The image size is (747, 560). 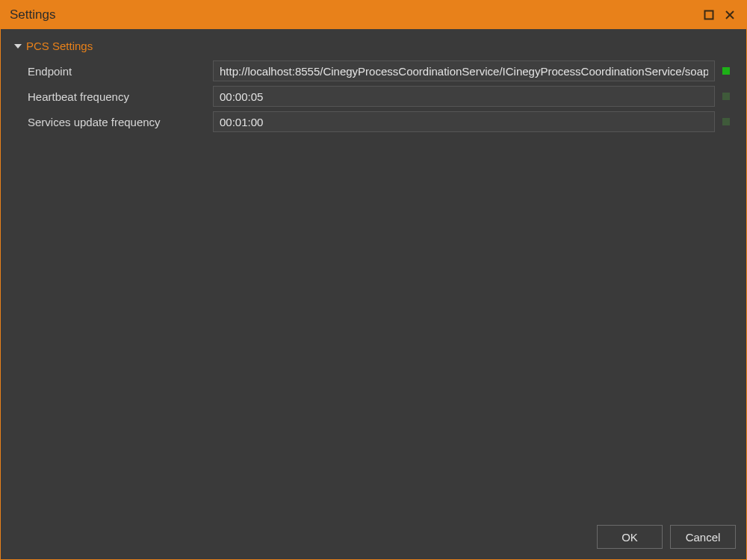 What do you see at coordinates (374, 15) in the screenshot?
I see `titlebar: Settings` at bounding box center [374, 15].